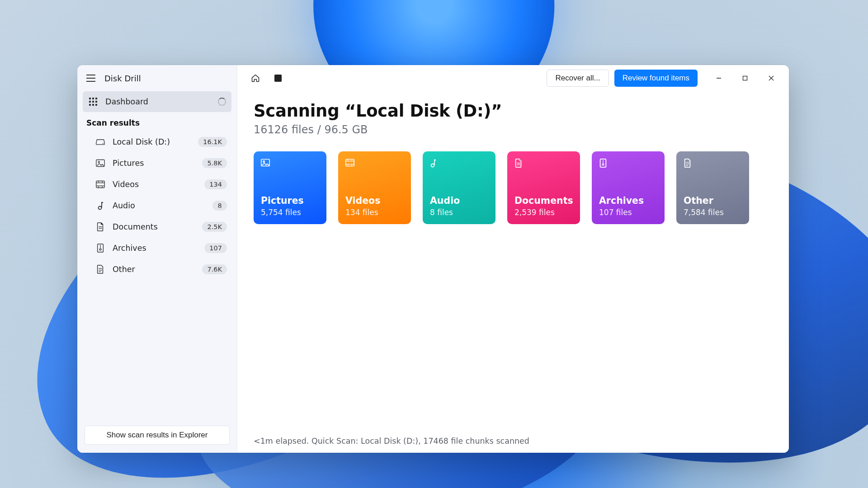  Describe the element at coordinates (543, 212) in the screenshot. I see `card-count: 2,539 files` at that location.